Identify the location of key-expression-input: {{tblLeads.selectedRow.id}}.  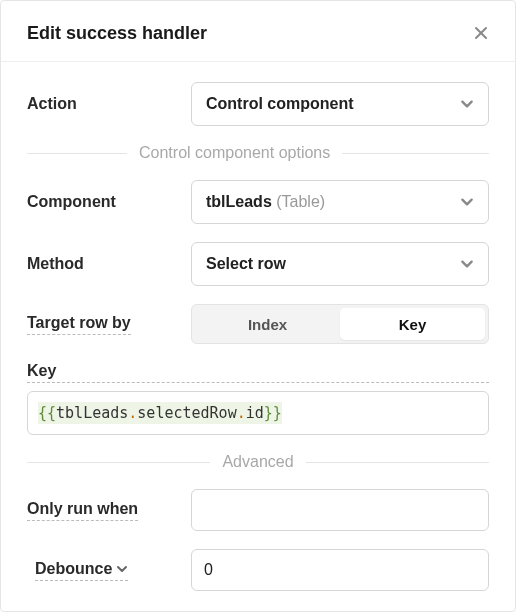
(258, 413).